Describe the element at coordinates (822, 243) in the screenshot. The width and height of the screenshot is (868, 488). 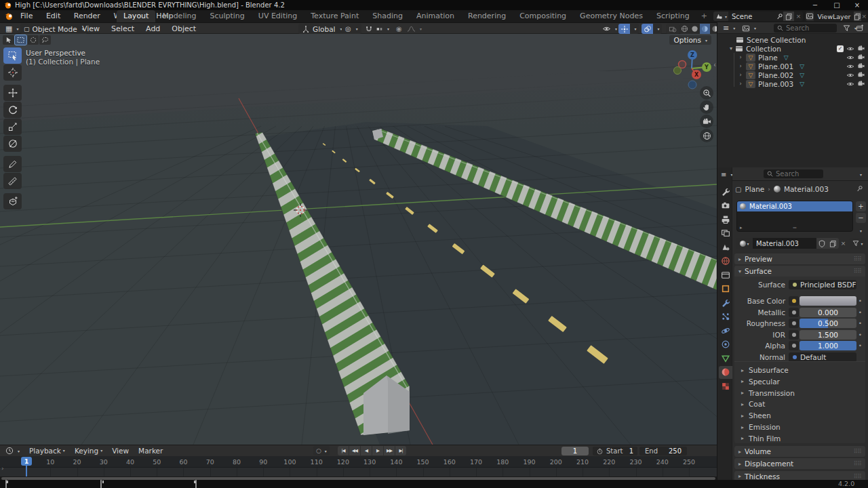
I see `fake-user-shield-button` at that location.